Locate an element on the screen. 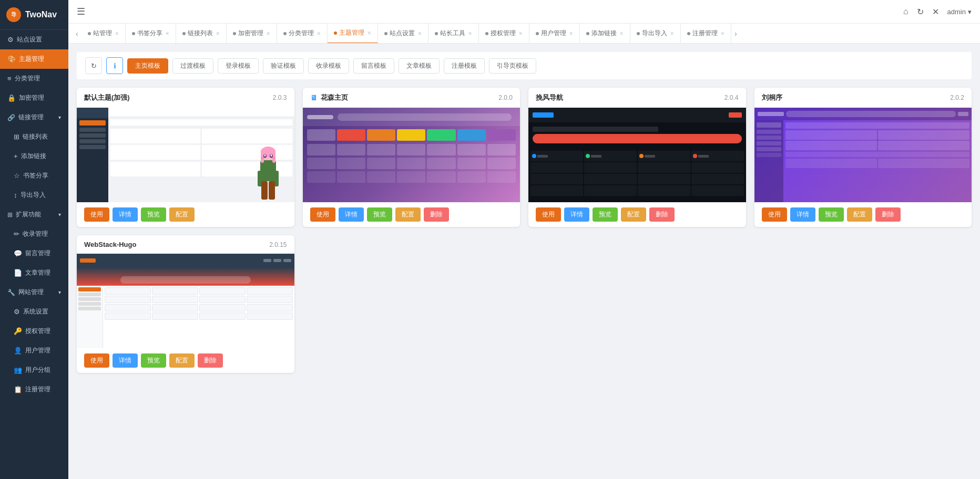 The image size is (980, 479). tab-user-manage: 用户管理 × is located at coordinates (555, 34).